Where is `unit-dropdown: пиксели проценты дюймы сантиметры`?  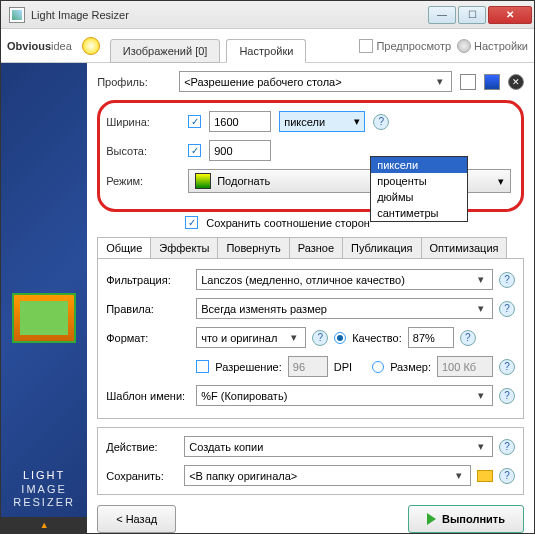
unit-dropdown: пиксели проценты дюймы сантиметры is located at coordinates (419, 189).